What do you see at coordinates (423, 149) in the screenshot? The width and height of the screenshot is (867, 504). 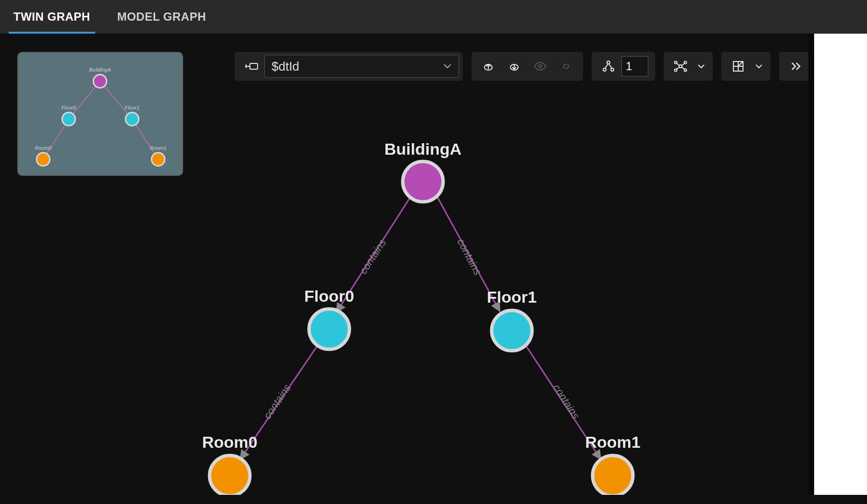 I see `svg-text: BuildingA` at bounding box center [423, 149].